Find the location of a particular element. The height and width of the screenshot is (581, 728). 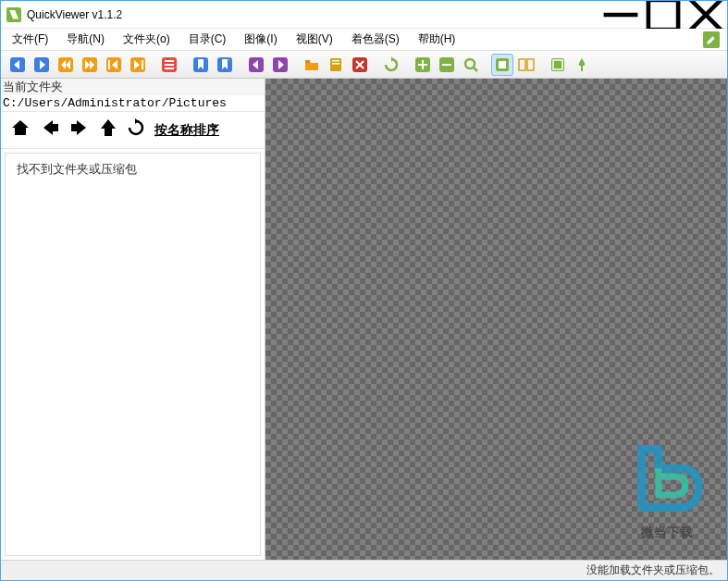

watermark: 微当下载 is located at coordinates (667, 488).